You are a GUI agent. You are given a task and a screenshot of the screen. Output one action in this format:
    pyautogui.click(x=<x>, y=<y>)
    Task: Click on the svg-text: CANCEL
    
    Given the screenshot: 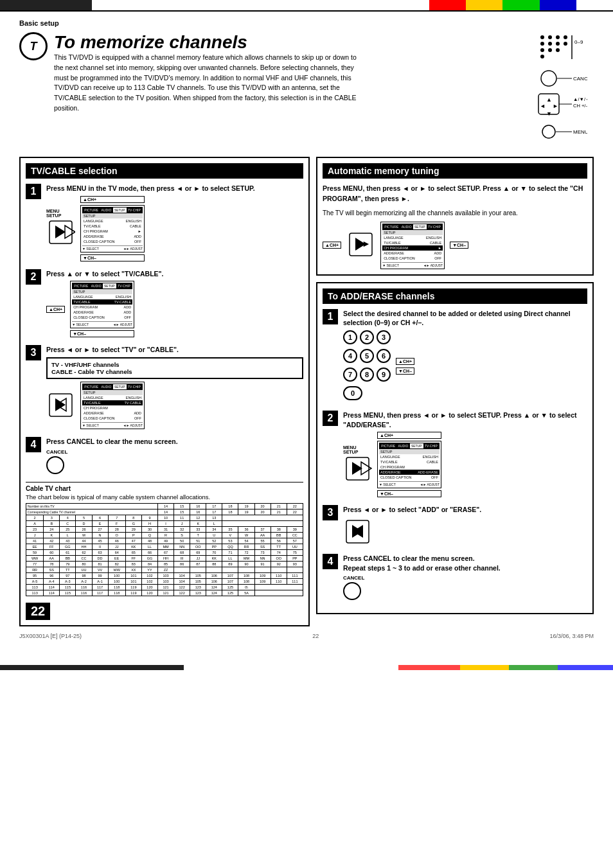 What is the action you would take?
    pyautogui.click(x=580, y=78)
    